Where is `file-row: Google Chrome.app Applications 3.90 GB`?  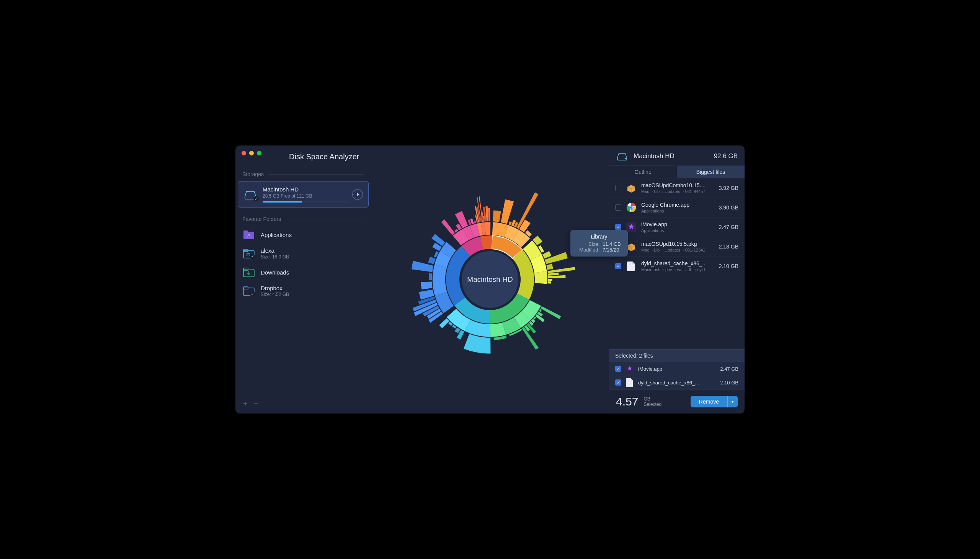 file-row: Google Chrome.app Applications 3.90 GB is located at coordinates (677, 208).